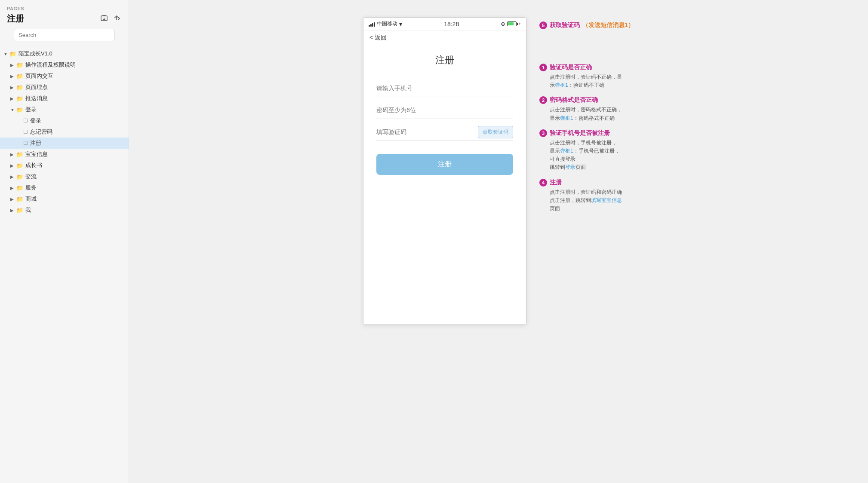 This screenshot has height=483, width=868. What do you see at coordinates (65, 54) in the screenshot?
I see `sidebar-item-root: ▼ 📁 陪宝成长V1.0` at bounding box center [65, 54].